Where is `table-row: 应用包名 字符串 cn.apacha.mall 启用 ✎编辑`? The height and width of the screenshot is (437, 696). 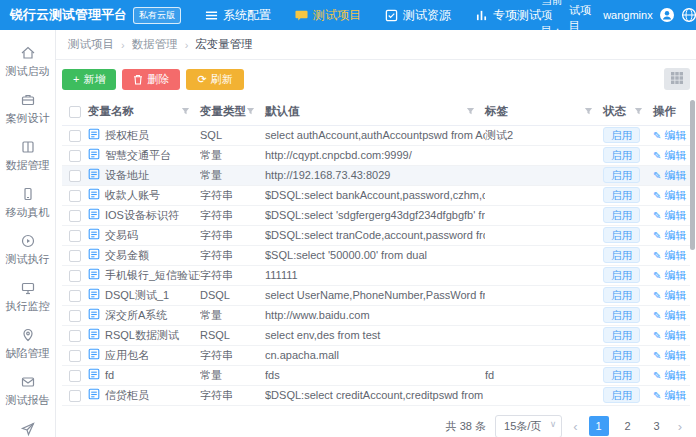
table-row: 应用包名 字符串 cn.apacha.mall 启用 ✎编辑 is located at coordinates (376, 355).